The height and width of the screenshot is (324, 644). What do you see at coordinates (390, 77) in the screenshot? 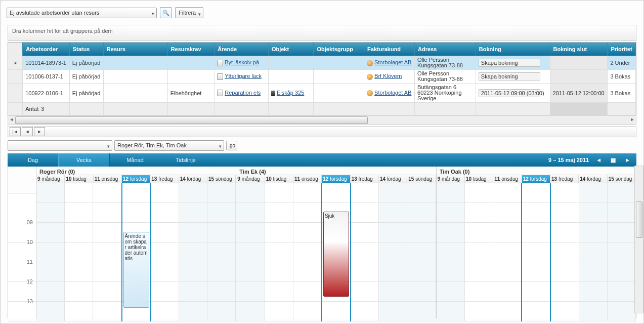
I see `cell-link: Brf Klövern` at bounding box center [390, 77].